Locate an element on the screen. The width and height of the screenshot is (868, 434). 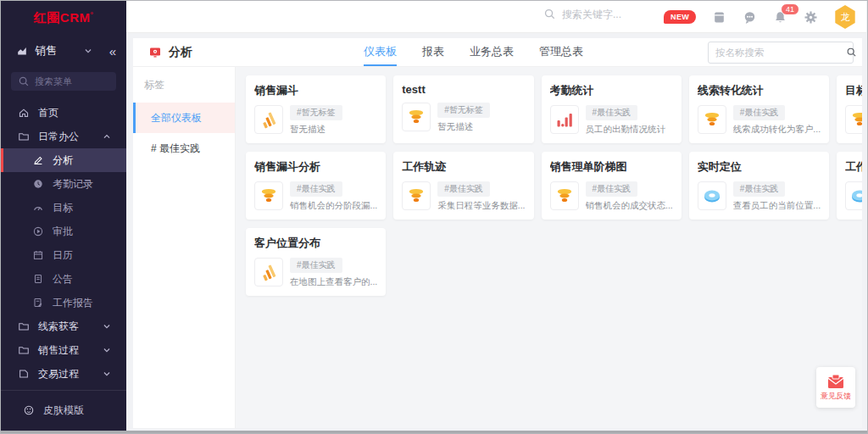
sidebar-item-label: 目标 is located at coordinates (63, 209).